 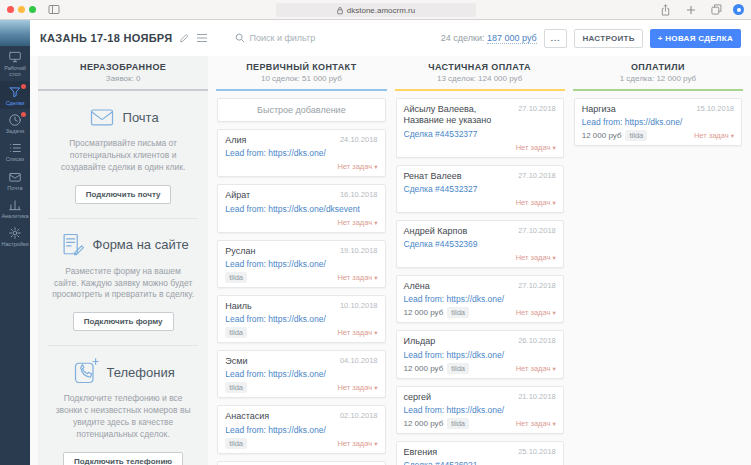 I want to click on new-deal-button: + НОВАЯ СДЕЛКА, so click(x=696, y=38).